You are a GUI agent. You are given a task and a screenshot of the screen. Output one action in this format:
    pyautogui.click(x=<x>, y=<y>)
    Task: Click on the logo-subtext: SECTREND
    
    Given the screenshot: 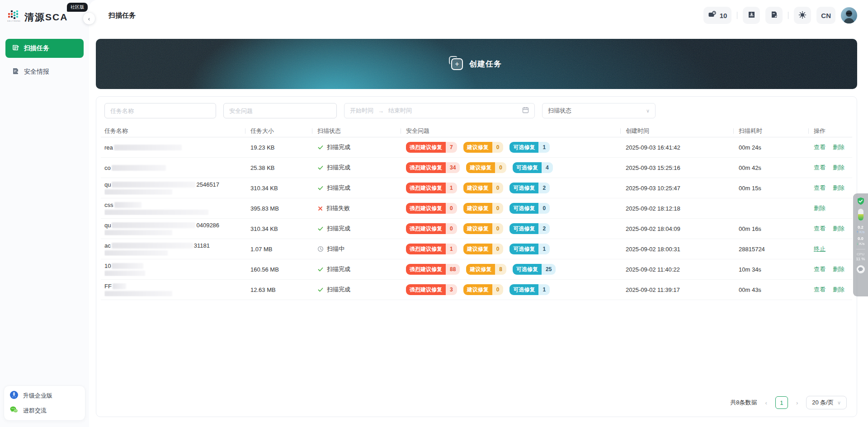 What is the action you would take?
    pyautogui.click(x=14, y=21)
    